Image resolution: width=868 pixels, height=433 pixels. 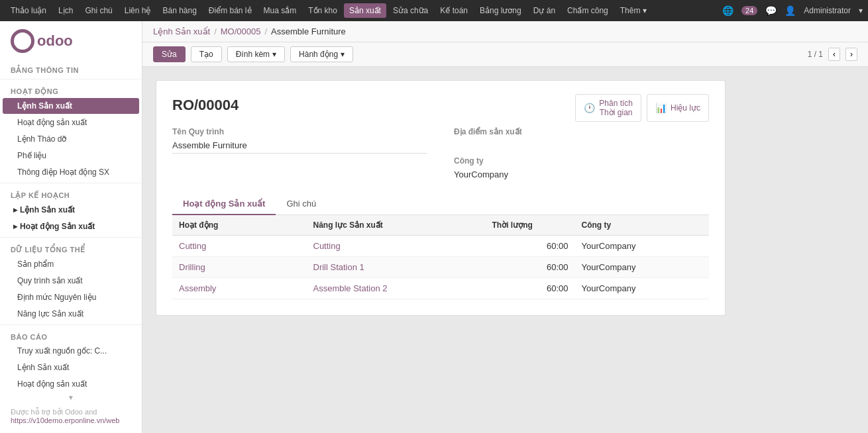 I want to click on attach-button: Đính kèm ▾, so click(x=256, y=54).